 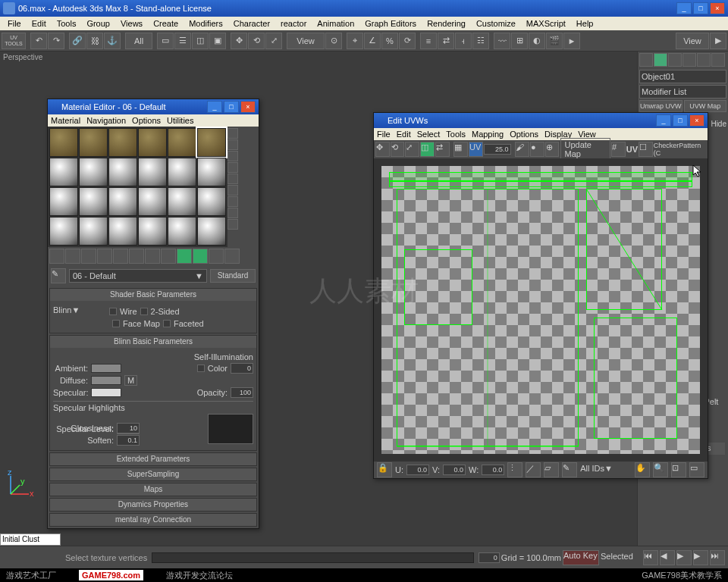 What do you see at coordinates (153, 295) in the screenshot?
I see `shader-rollout-header: Shader Basic Parameters` at bounding box center [153, 295].